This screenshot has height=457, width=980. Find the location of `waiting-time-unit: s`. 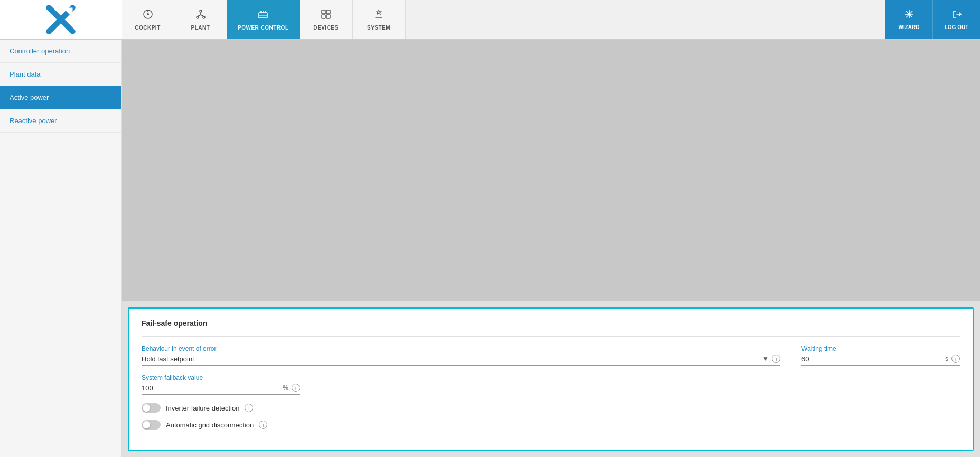

waiting-time-unit: s is located at coordinates (947, 359).